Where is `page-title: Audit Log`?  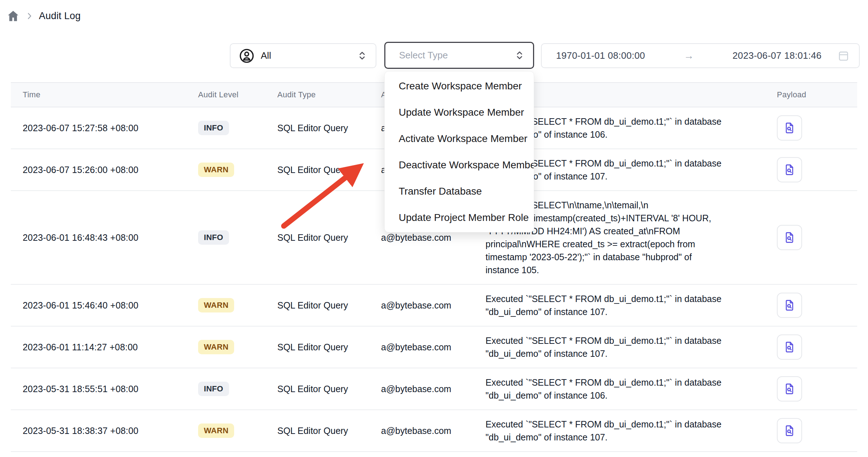 page-title: Audit Log is located at coordinates (60, 16).